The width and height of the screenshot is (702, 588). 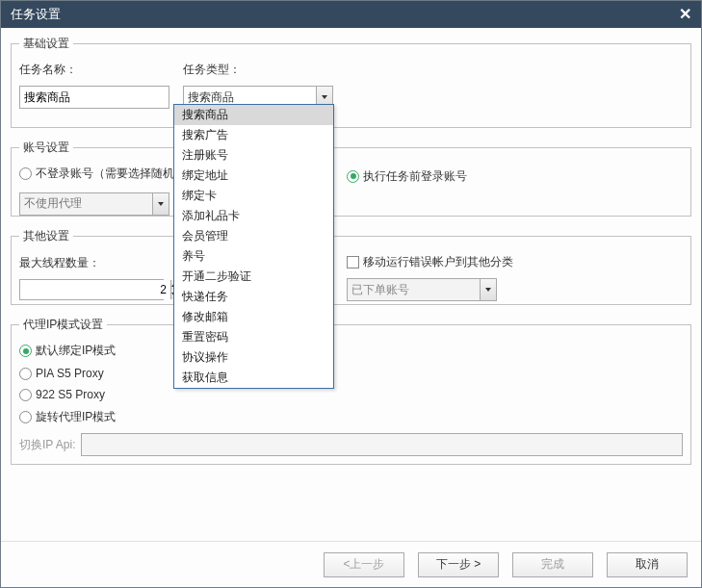 I want to click on radio-no-login-label: 不登录账号（需要选择随机, so click(x=105, y=173).